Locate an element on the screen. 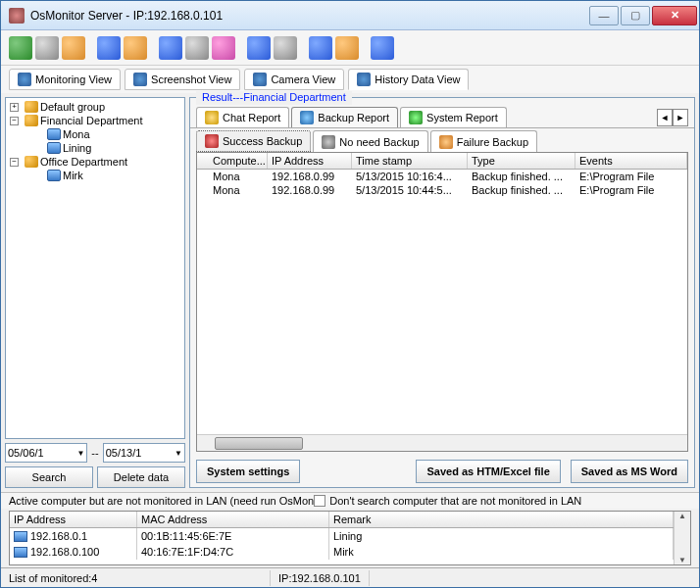  tab-backup-report: Backup Report is located at coordinates (345, 118).